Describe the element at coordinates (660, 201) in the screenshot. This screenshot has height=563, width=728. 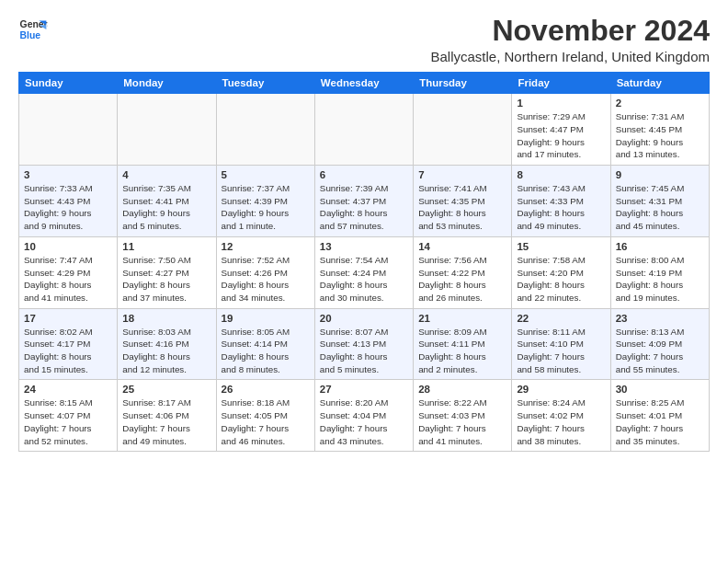
I see `calendar-cell: 9Sunrise: 7:45 AM Sunset: 4:31 PM Daylig…` at that location.